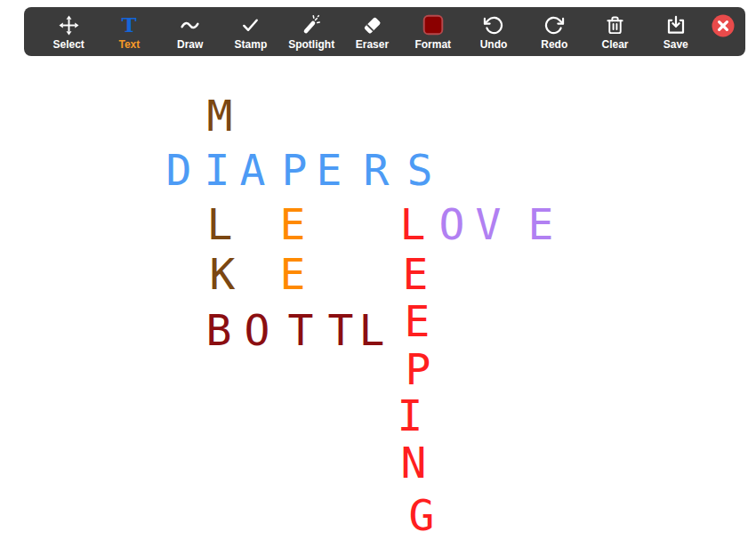  I want to click on tool-draw: Draw, so click(190, 32).